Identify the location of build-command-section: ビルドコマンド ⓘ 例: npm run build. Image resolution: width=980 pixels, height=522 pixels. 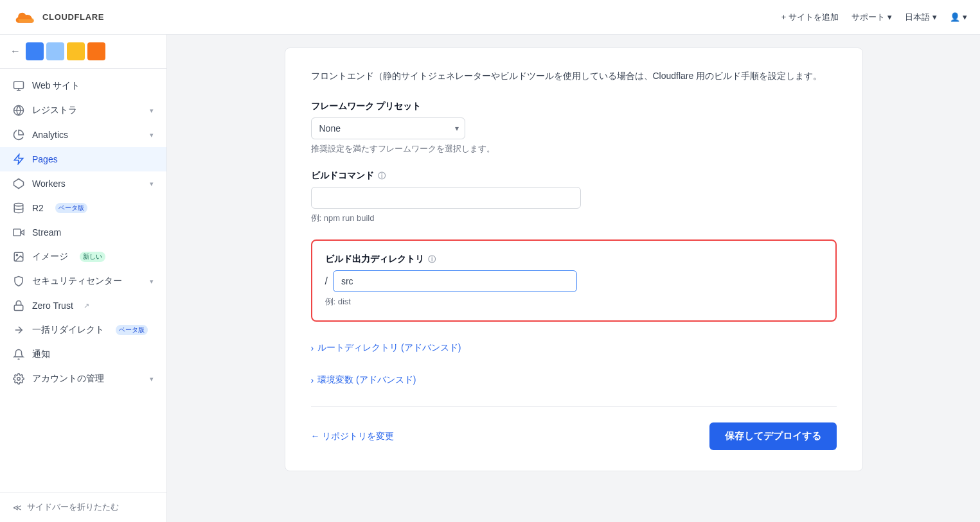
(574, 197).